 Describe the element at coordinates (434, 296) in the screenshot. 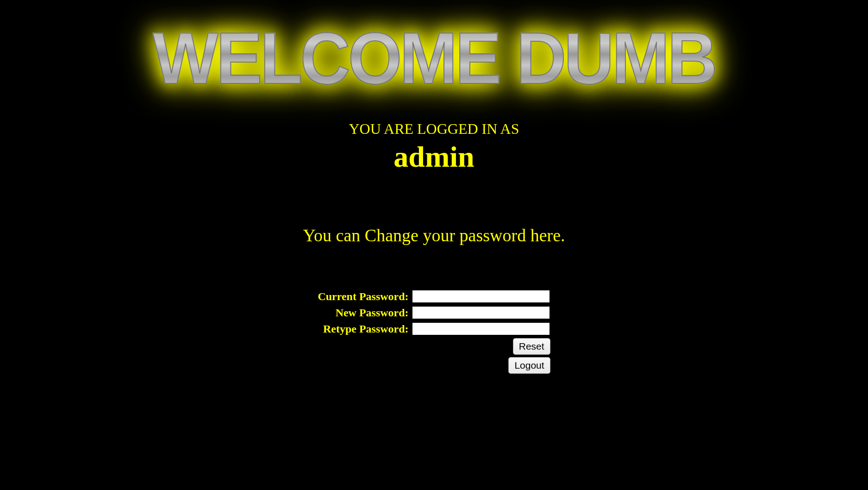

I see `current-password-row: Current Password:` at that location.